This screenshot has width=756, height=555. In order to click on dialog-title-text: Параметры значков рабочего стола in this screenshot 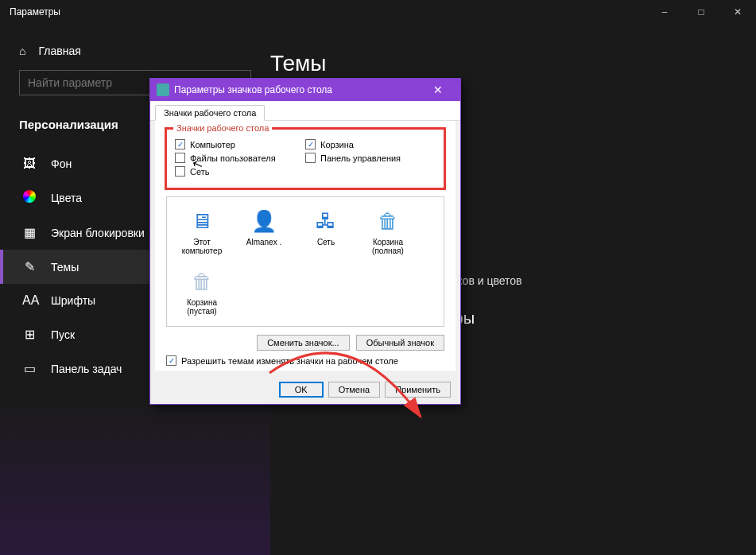, I will do `click(253, 90)`.